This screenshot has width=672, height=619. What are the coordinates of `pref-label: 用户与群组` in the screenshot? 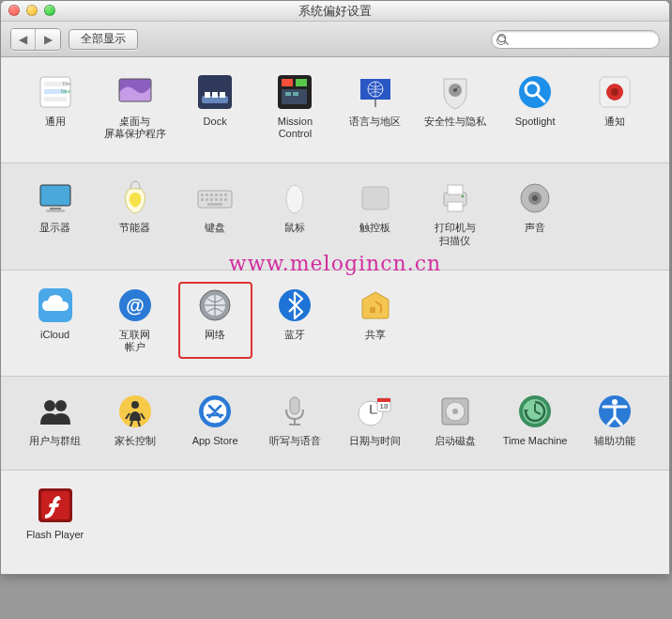 It's located at (54, 441).